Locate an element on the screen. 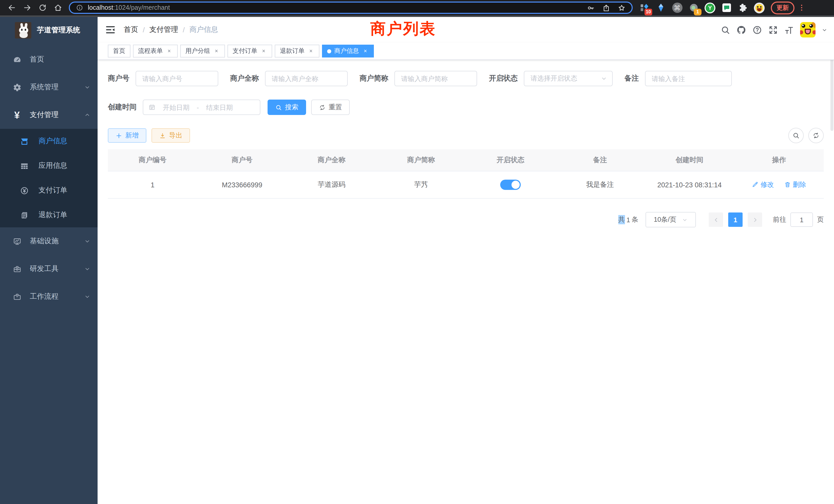 The image size is (834, 504). remark-input is located at coordinates (688, 78).